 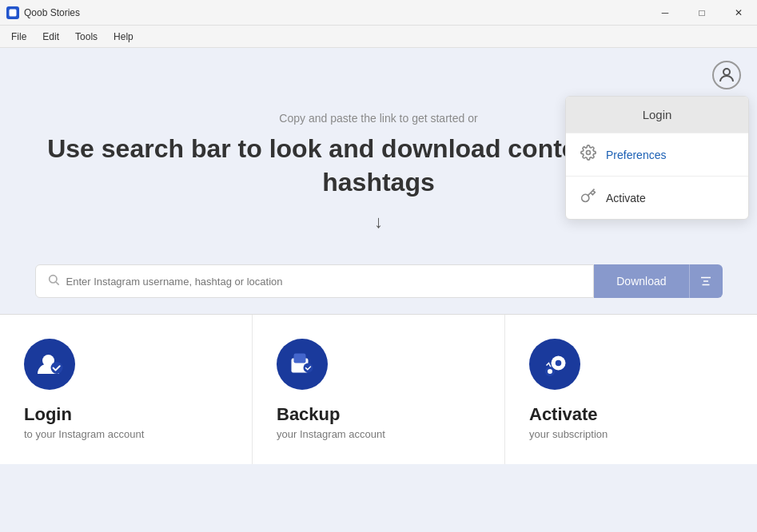 What do you see at coordinates (702, 13) in the screenshot?
I see `maximize-button: □` at bounding box center [702, 13].